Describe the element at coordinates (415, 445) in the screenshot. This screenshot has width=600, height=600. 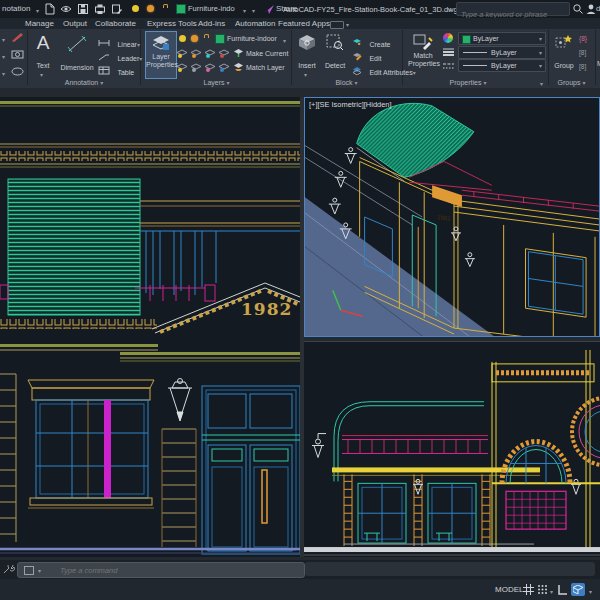
I see `terrace-railing` at that location.